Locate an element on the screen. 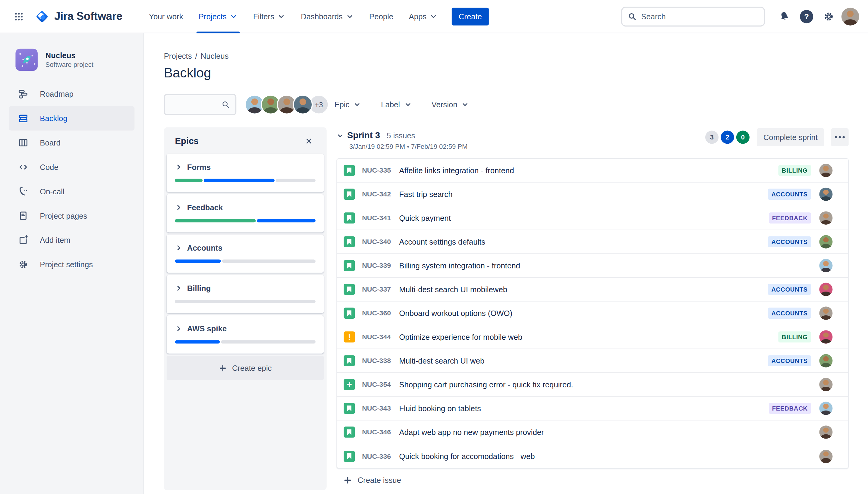 This screenshot has width=868, height=494. nav-item-filters: Filters is located at coordinates (269, 16).